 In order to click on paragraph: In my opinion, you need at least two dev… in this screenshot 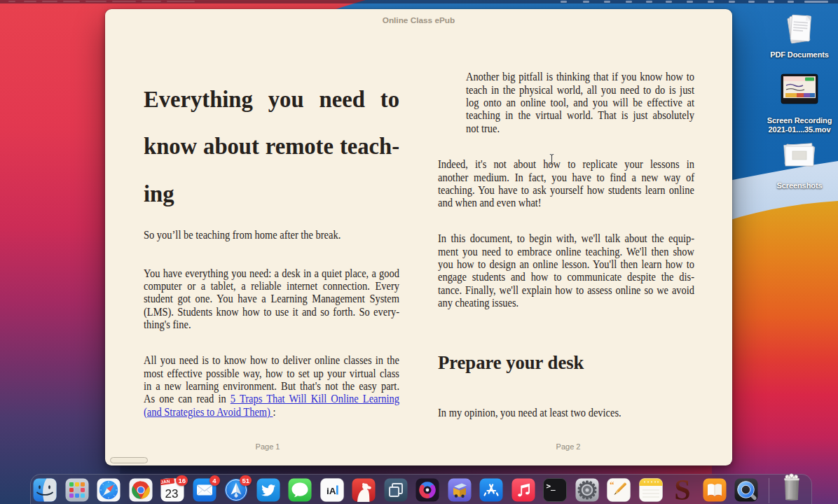, I will do `click(566, 413)`.